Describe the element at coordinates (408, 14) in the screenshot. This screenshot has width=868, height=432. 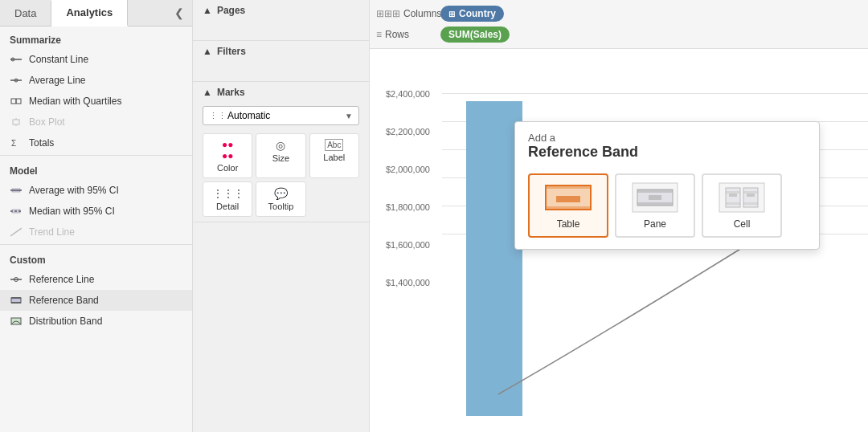
I see `columns-label: ⊞⊞⊞ Columns` at that location.